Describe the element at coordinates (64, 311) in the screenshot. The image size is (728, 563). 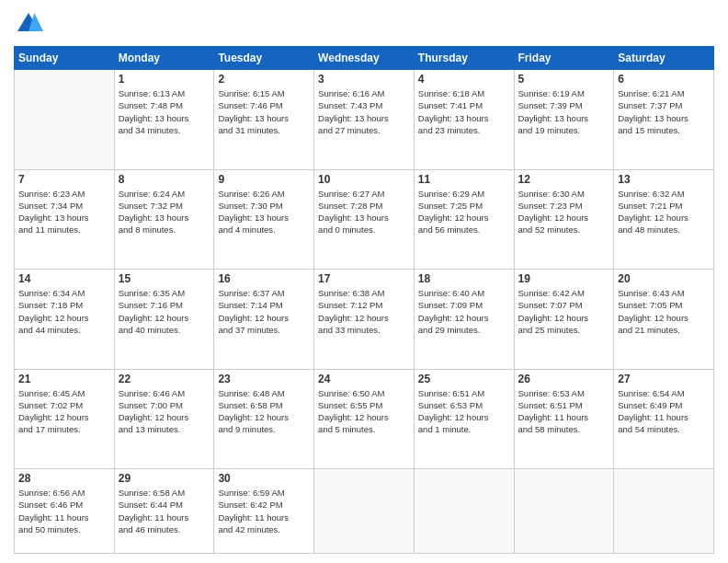
I see `day-info: Sunrise: 6:34 AM Sunset: 7:18 PM Dayligh…` at that location.